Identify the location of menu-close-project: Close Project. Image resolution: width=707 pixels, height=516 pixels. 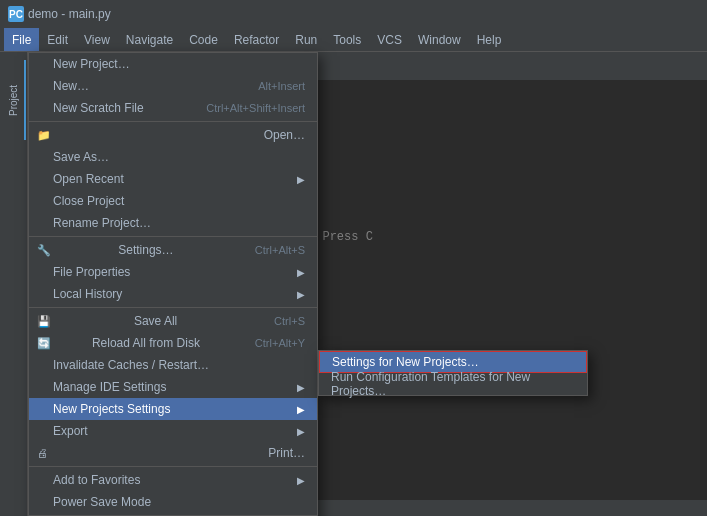
(173, 201).